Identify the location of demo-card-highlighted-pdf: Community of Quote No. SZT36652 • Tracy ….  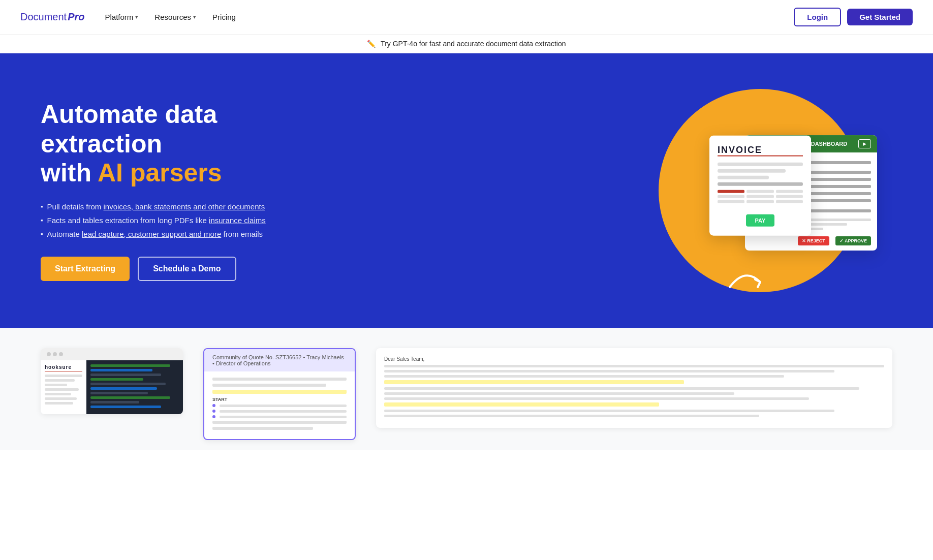
(279, 394).